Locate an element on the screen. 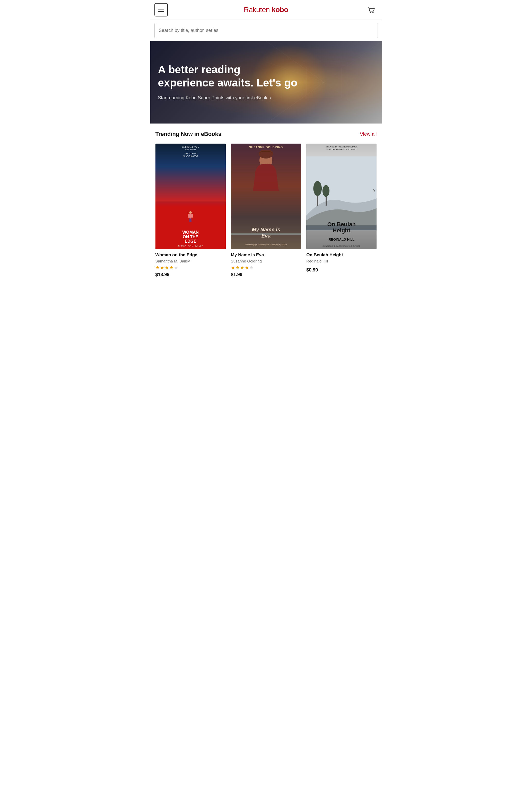  book-cover-1: SHE GAVE YOU HER BABY AND THEN SHE JUMPE… is located at coordinates (191, 196).